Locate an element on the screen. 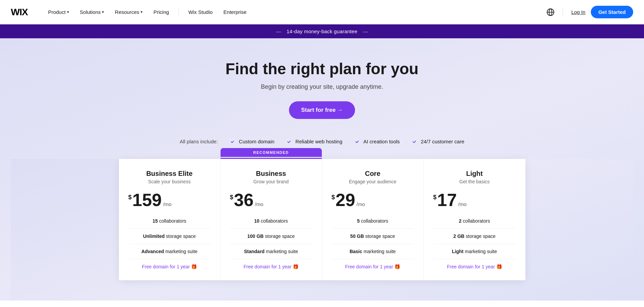 This screenshot has width=644, height=307. plan-card-business-elite: Business Elite Scale your business $ 159… is located at coordinates (170, 220).